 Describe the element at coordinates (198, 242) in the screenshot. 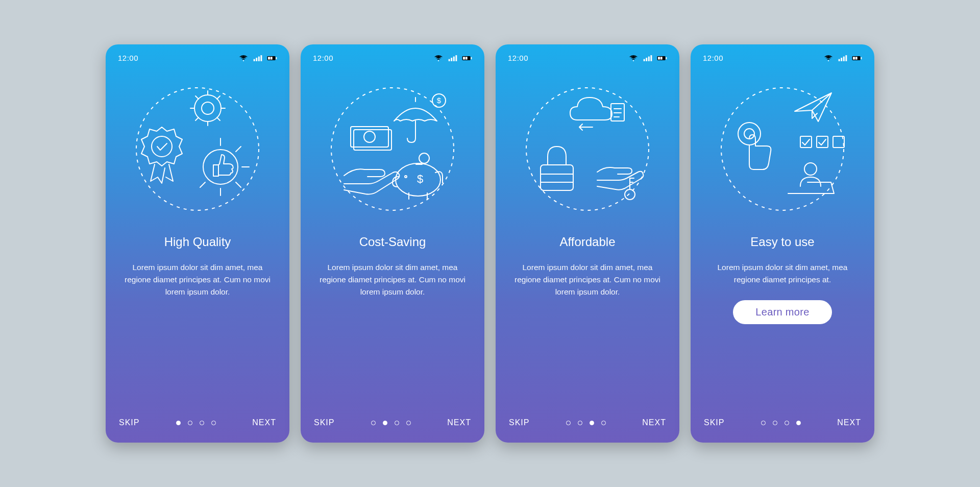

I see `screen-title: High Quality` at that location.